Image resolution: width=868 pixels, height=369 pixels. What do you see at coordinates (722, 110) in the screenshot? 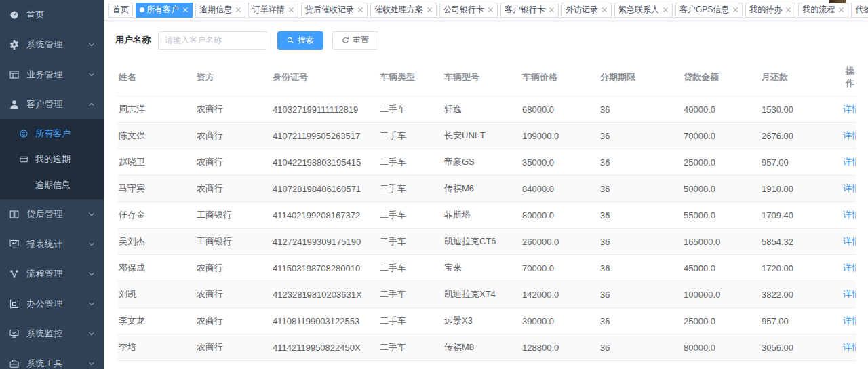
I see `cell: 40000.0` at bounding box center [722, 110].